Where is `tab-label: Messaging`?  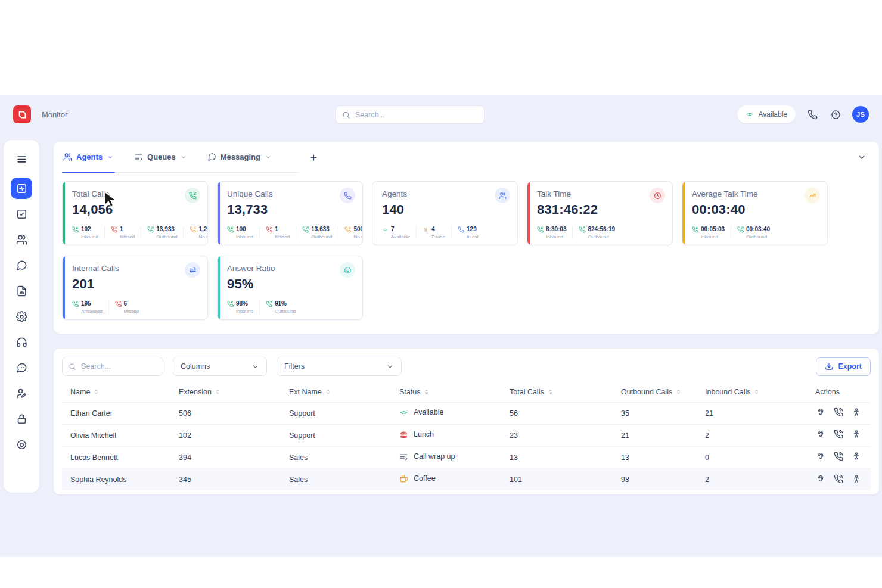 tab-label: Messaging is located at coordinates (241, 157).